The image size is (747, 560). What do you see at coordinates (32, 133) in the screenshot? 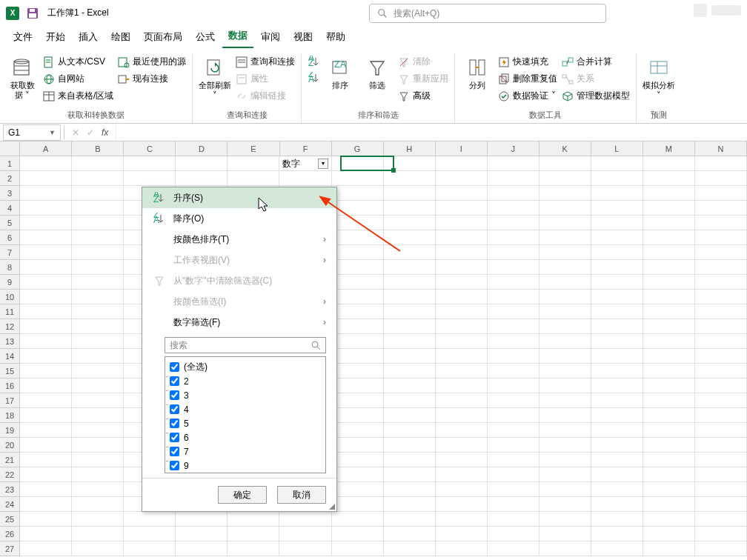
I see `name-box: G1 ▼` at bounding box center [32, 133].